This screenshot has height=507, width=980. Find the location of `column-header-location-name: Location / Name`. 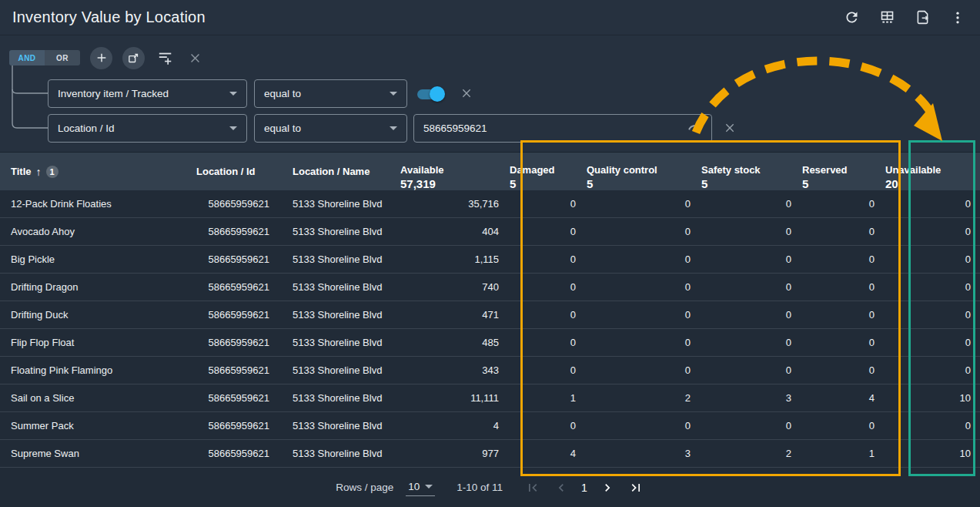

column-header-location-name: Location / Name is located at coordinates (340, 171).